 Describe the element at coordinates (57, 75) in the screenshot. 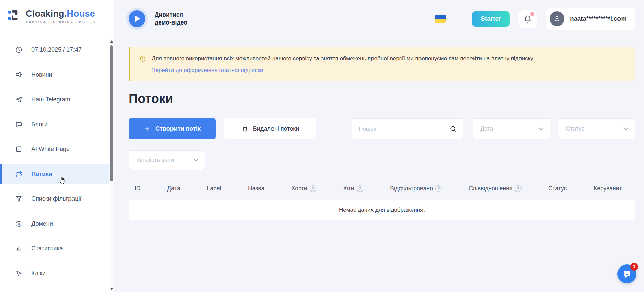

I see `sidebar-item-news: Новини` at that location.